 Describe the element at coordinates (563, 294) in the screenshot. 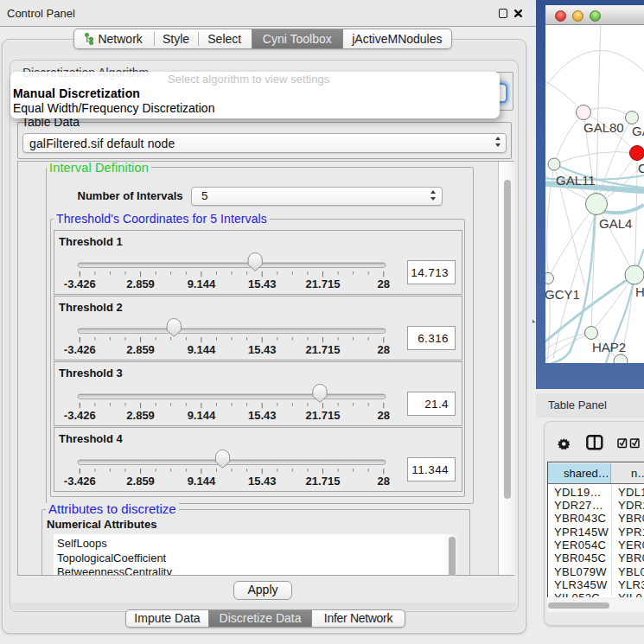

I see `svg-text: GCY1` at that location.